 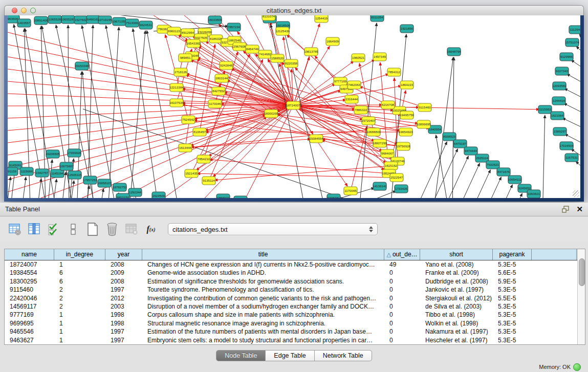 I want to click on graph-node: 2718126, so click(x=181, y=72).